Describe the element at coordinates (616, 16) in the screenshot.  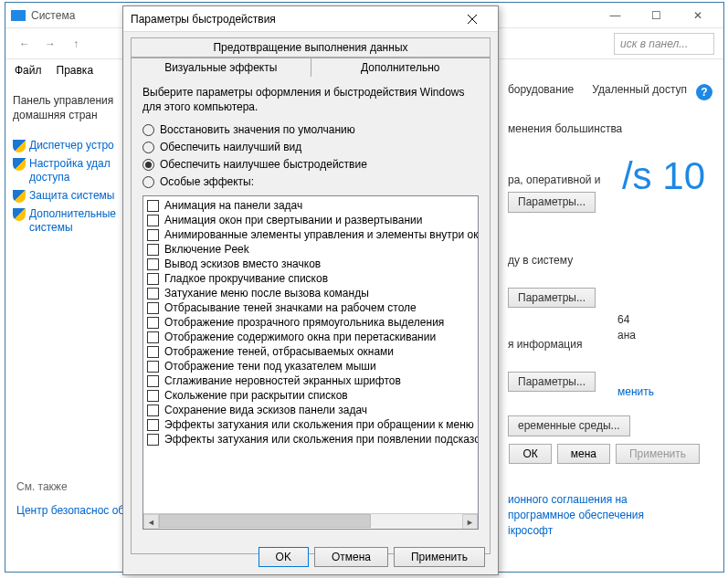
I see `minimize-button: —` at that location.